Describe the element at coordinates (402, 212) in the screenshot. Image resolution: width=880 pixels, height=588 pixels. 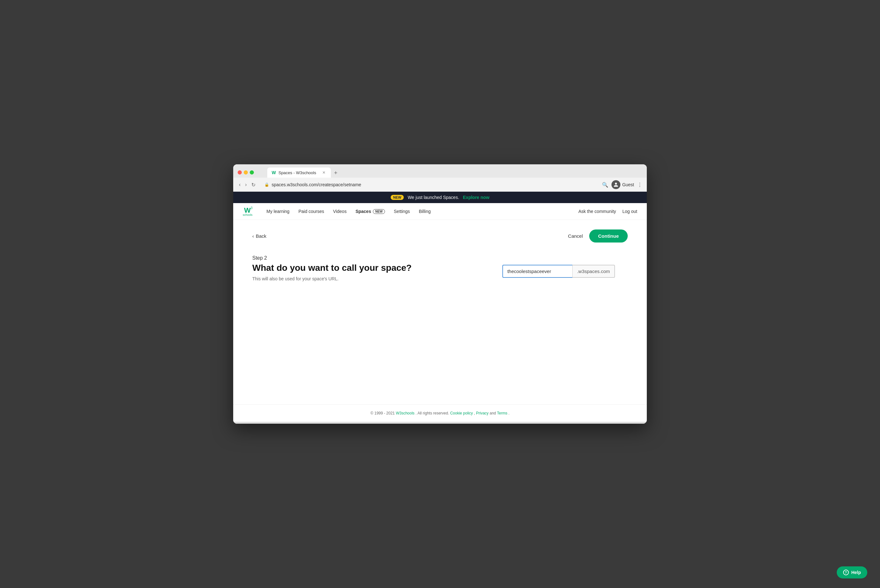
I see `nav-settings: Settings` at that location.